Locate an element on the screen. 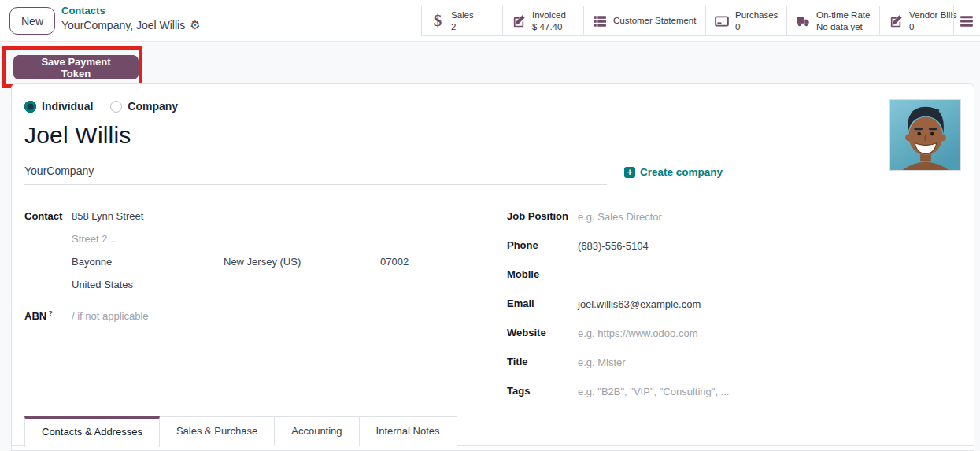 This screenshot has width=980, height=451. tab-internal-notes: Internal Notes is located at coordinates (409, 431).